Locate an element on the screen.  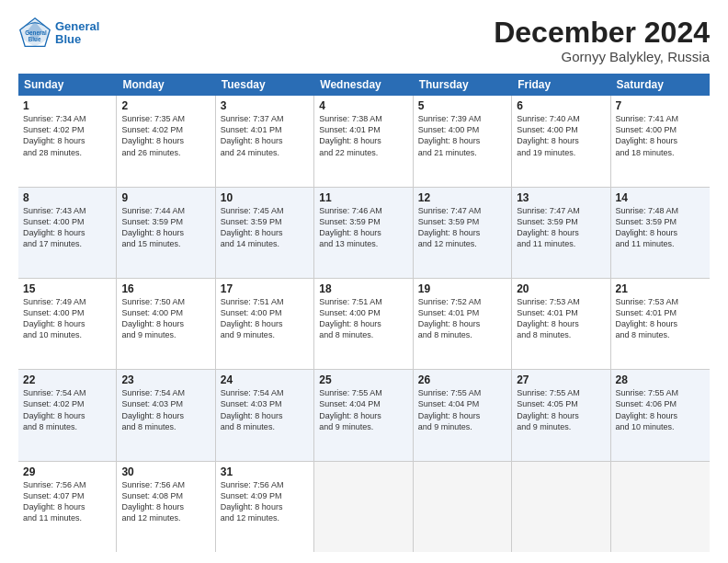
day-number: 30 is located at coordinates (165, 472).